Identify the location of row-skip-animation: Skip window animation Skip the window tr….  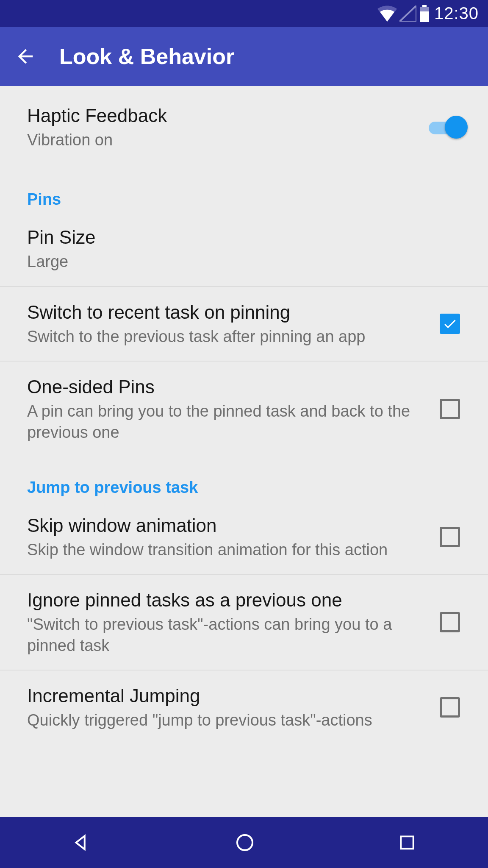
(244, 537).